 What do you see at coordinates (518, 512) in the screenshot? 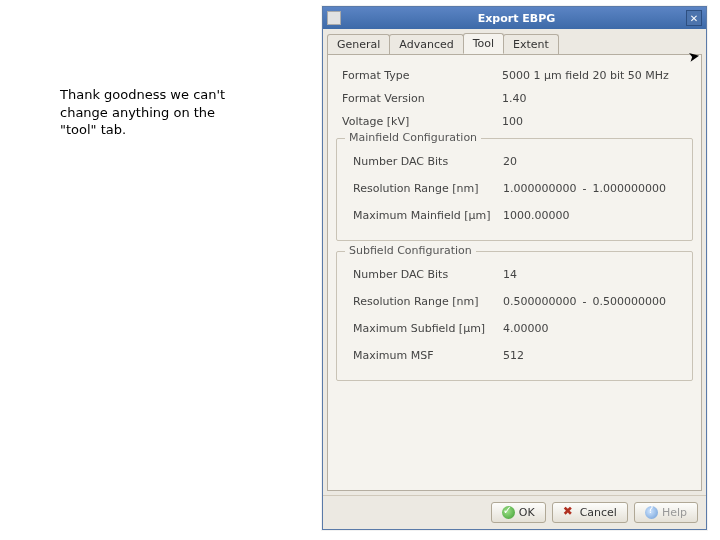
I see `ok-button: OK` at bounding box center [518, 512].